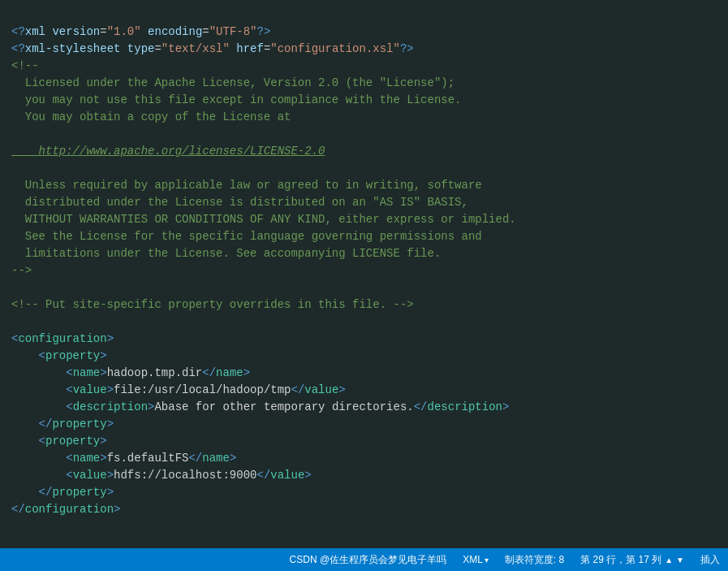 This screenshot has width=728, height=571. I want to click on pi-open: <?, so click(18, 49).